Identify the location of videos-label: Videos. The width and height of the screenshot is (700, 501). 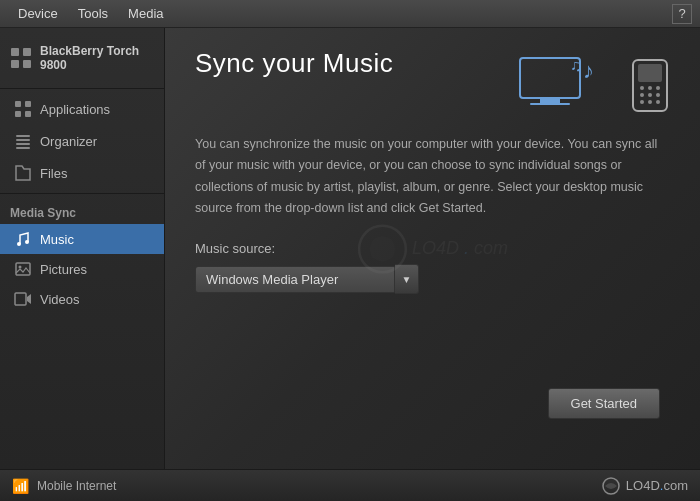
(60, 300).